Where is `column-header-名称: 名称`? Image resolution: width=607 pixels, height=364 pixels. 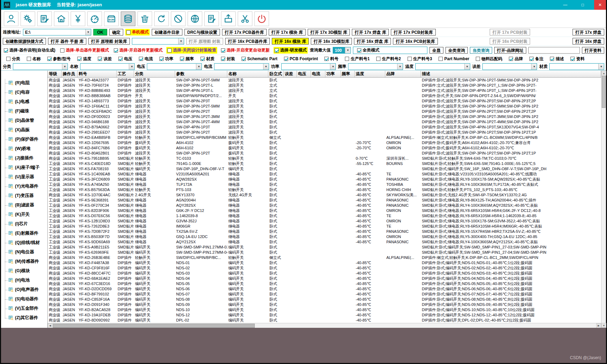
column-header-名称: 名称 is located at coordinates (248, 74).